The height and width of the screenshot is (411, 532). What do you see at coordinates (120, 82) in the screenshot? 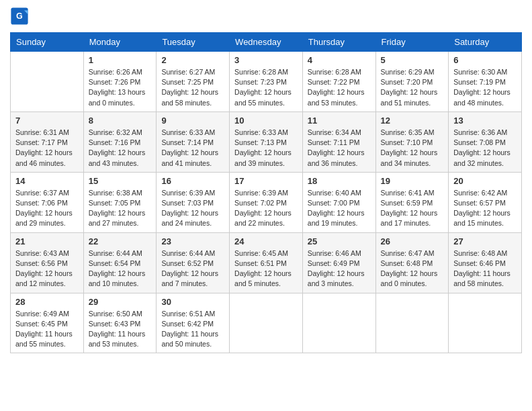
I see `day-cell: 1Sunrise: 6:26 AM Sunset: 7:26 PM Daylig…` at bounding box center [120, 82].